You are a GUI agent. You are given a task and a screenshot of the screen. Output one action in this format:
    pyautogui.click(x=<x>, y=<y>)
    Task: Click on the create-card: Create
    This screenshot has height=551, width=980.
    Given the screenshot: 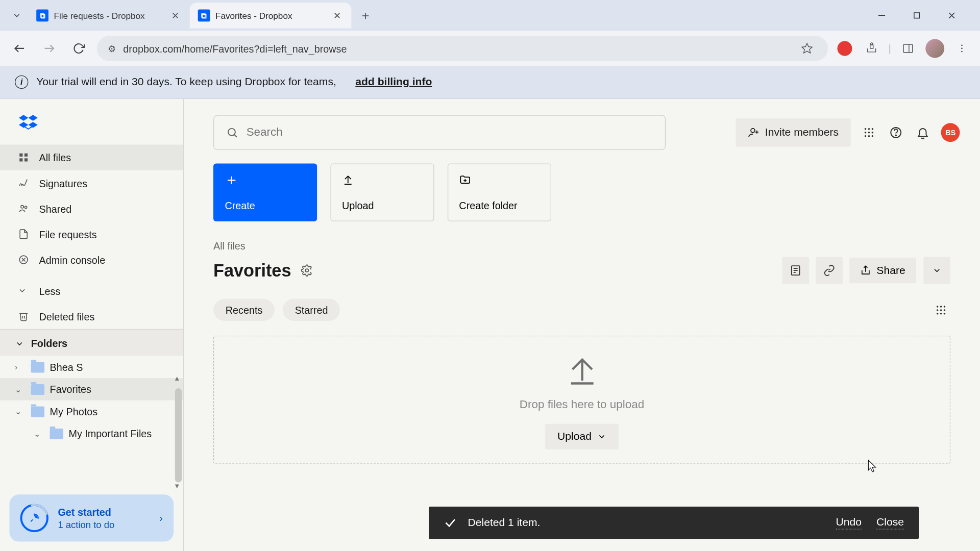 What is the action you would take?
    pyautogui.click(x=265, y=192)
    